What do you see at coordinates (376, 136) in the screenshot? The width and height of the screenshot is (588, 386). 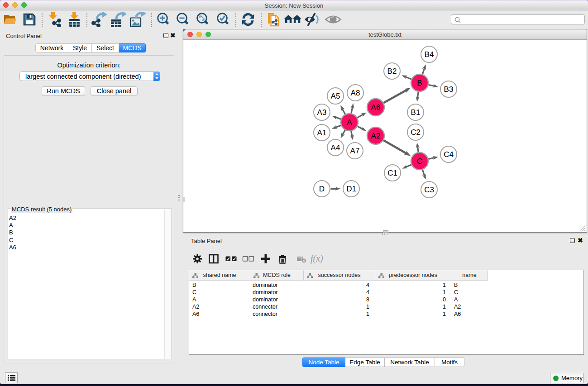 I see `svg-text: A2` at bounding box center [376, 136].